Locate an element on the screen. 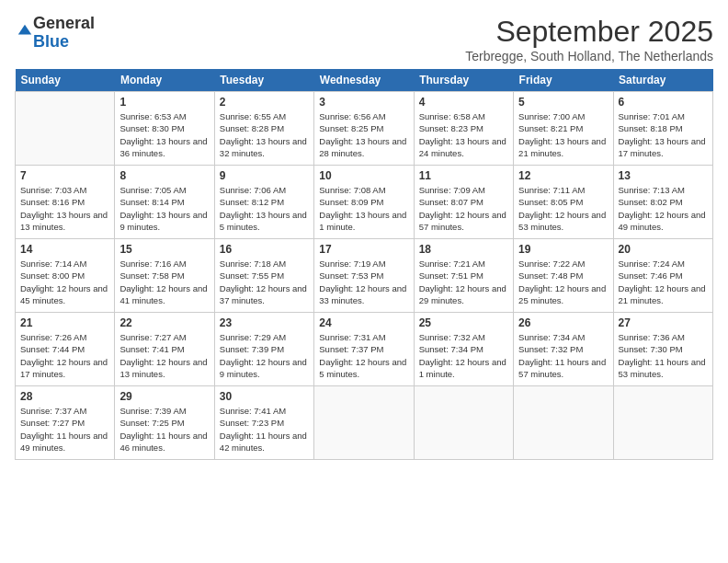  day-info: Sunrise: 7:27 AMSunset: 7:41 PMDaylight:… is located at coordinates (164, 355).